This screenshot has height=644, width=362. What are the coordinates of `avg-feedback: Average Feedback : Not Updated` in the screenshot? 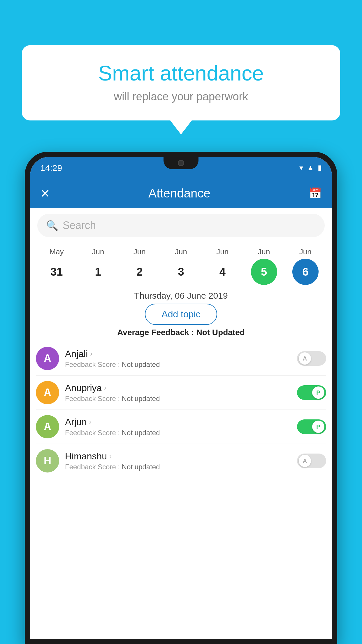 It's located at (181, 332).